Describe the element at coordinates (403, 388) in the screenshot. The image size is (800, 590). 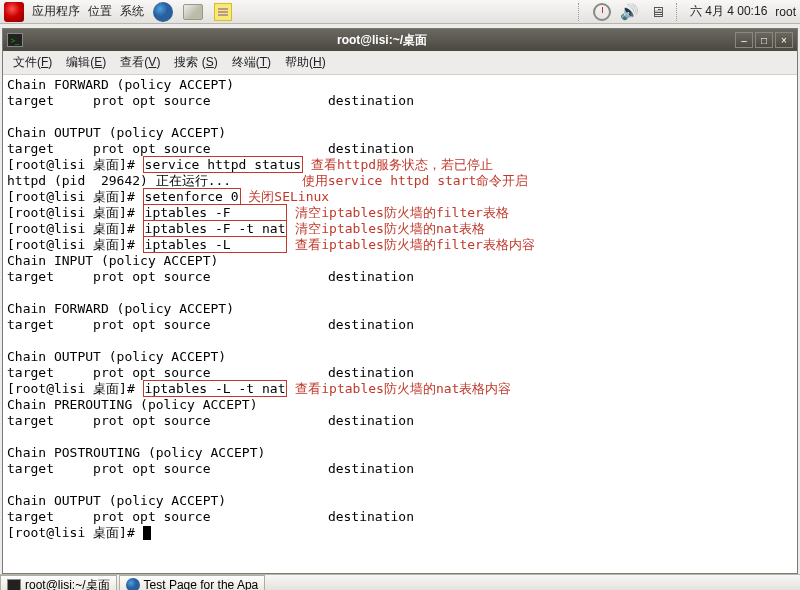
I see `annotation-list-nat: 查看iptables防火墙的nat表格内容` at that location.